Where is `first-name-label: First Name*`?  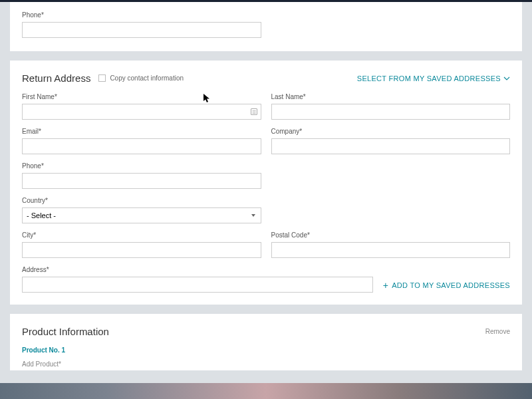
first-name-label: First Name* is located at coordinates (142, 97).